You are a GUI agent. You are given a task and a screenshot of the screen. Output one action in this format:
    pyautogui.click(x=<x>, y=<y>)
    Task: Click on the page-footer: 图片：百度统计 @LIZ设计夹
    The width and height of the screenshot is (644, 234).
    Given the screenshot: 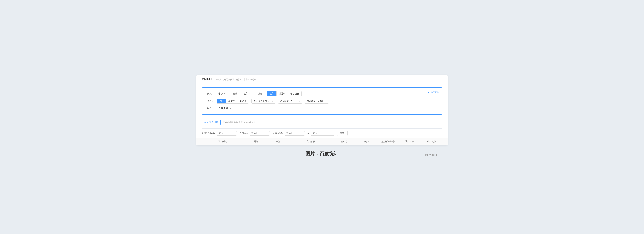 What is the action you would take?
    pyautogui.click(x=322, y=152)
    